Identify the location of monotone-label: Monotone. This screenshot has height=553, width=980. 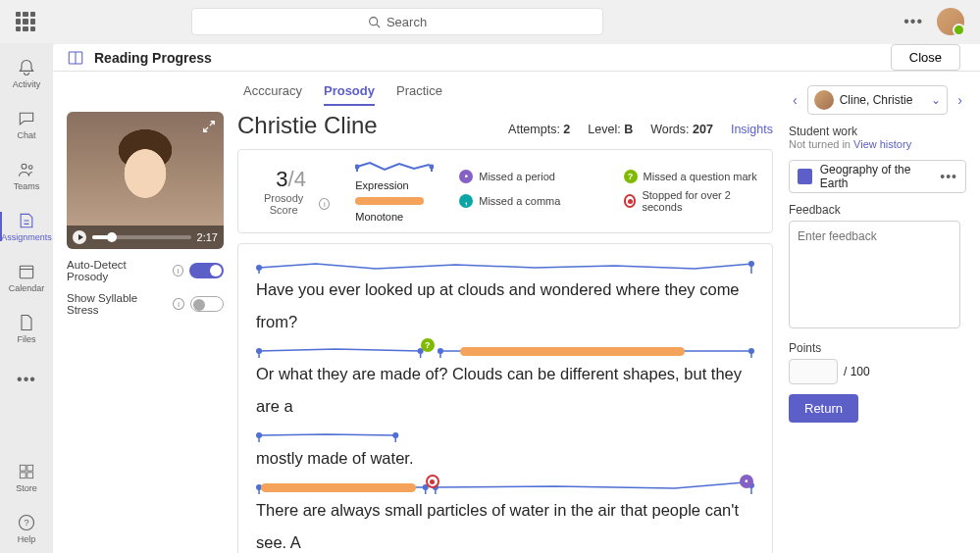
(394, 217).